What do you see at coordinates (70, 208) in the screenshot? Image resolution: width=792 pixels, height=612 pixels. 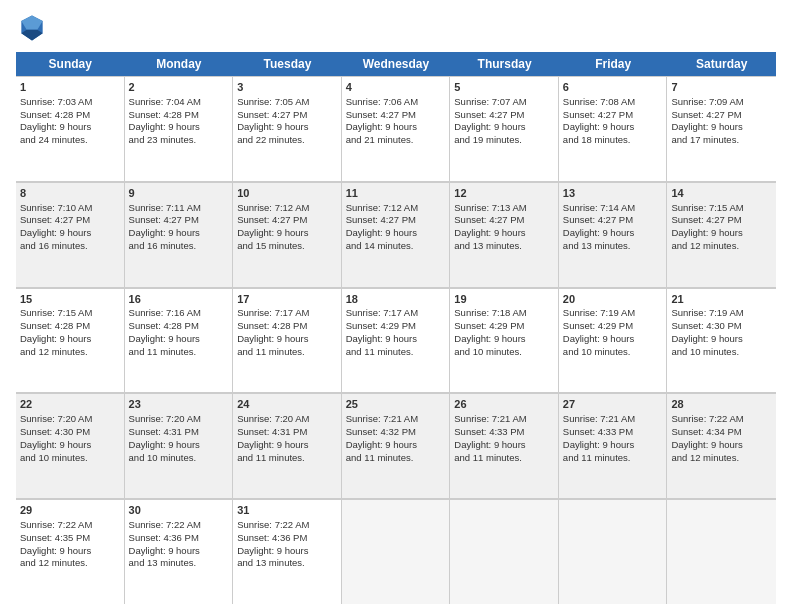 I see `day-info: Sunrise: 7:10 AM` at bounding box center [70, 208].